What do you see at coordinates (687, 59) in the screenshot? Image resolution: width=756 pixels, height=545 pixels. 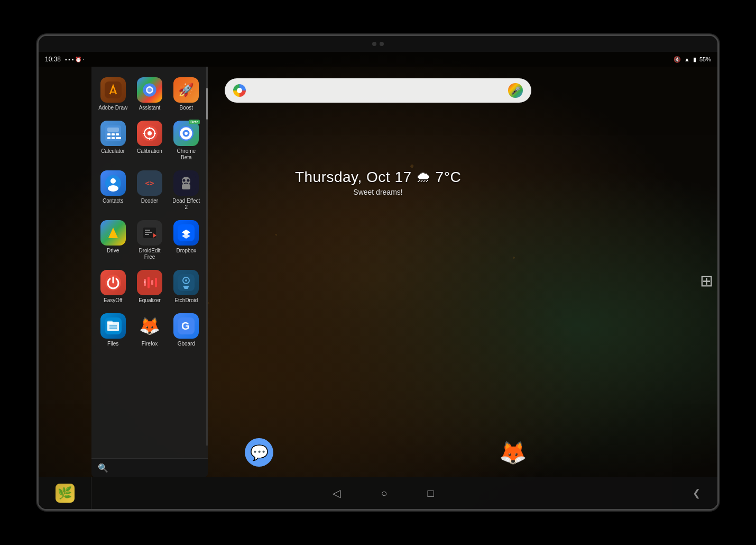 I see `wifi-icon: ▲` at bounding box center [687, 59].